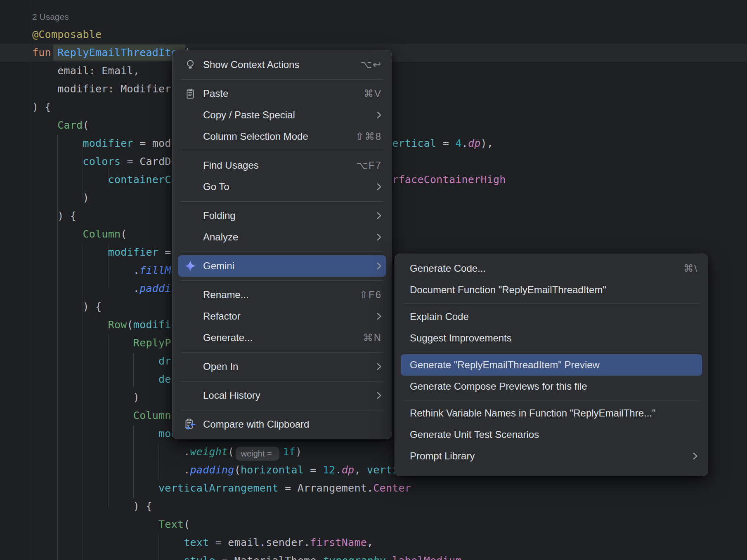  I want to click on code-line-27: verticalArrangement = Arrangement.Center, so click(269, 488).